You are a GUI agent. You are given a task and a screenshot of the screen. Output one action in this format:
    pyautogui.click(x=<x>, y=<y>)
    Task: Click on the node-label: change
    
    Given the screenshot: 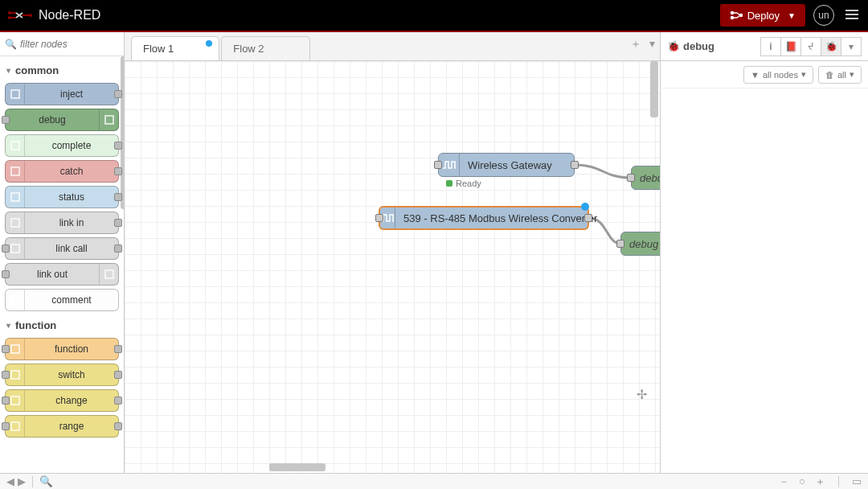 What is the action you would take?
    pyautogui.click(x=72, y=401)
    